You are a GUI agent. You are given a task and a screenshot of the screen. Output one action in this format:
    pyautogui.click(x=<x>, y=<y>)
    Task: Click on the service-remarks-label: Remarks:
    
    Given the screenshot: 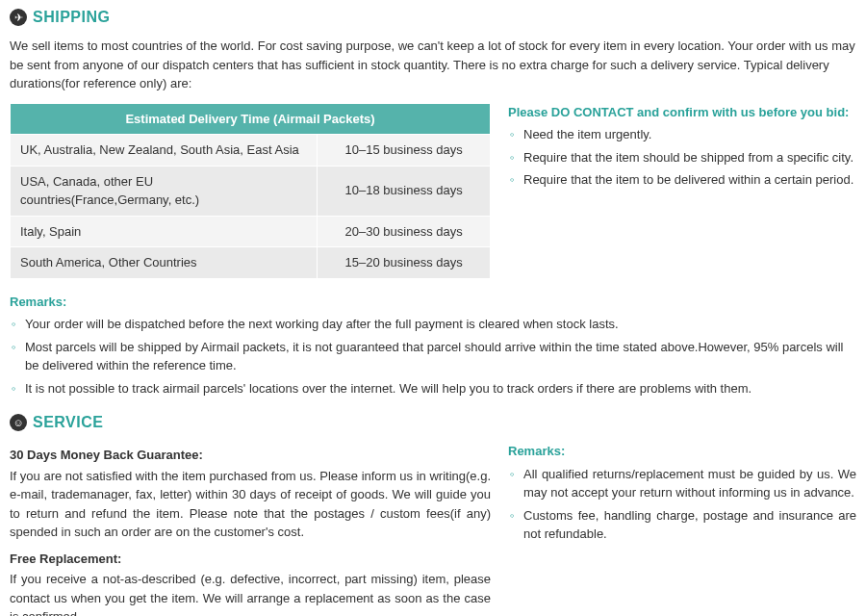 What is the action you would take?
    pyautogui.click(x=682, y=451)
    